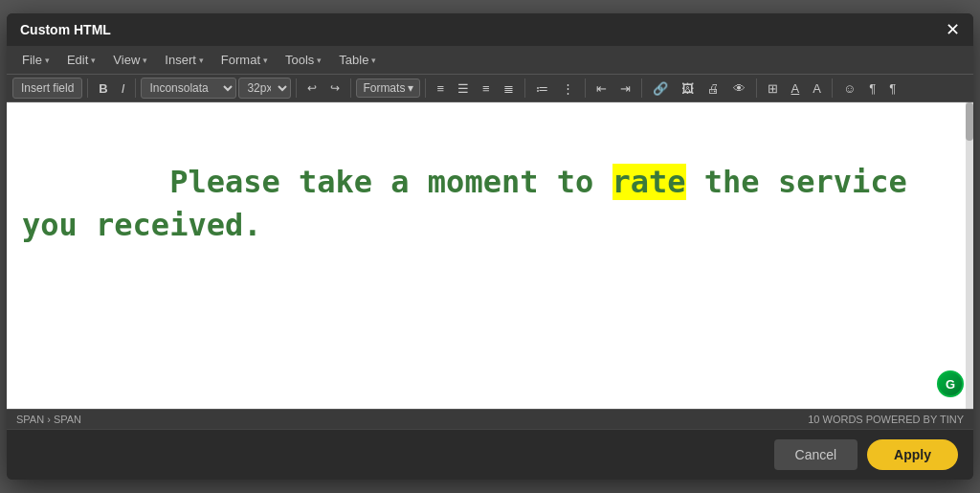 This screenshot has width=980, height=493. I want to click on emoji-icon: ☺, so click(850, 88).